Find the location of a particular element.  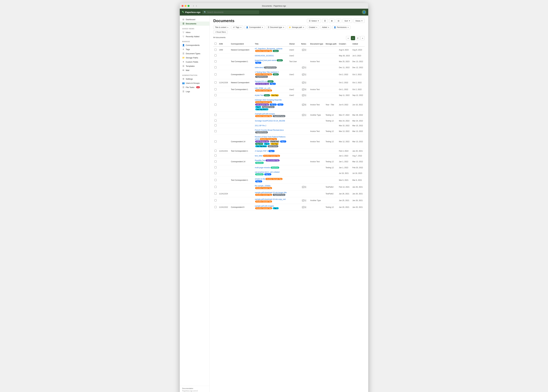

sidebar-item-tags: # Tags is located at coordinates (195, 49).